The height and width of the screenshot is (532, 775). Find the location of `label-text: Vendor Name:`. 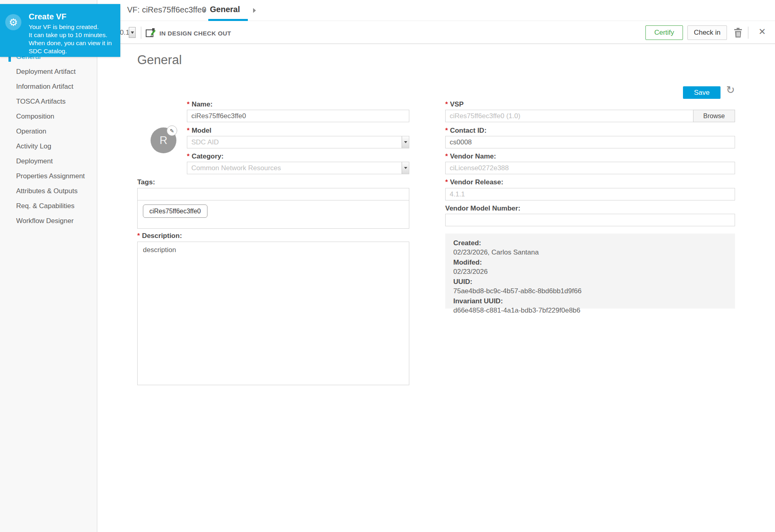

label-text: Vendor Name: is located at coordinates (473, 156).